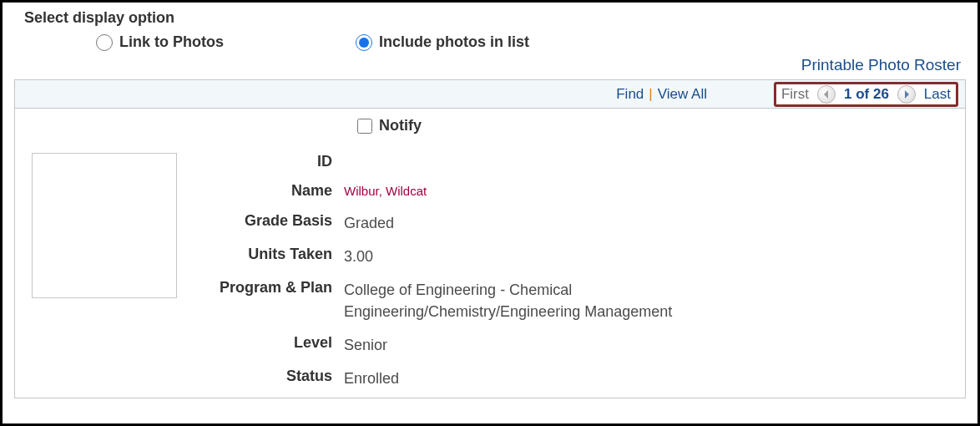 Image resolution: width=980 pixels, height=426 pixels. What do you see at coordinates (565, 345) in the screenshot?
I see `field-level: Level Senior` at bounding box center [565, 345].